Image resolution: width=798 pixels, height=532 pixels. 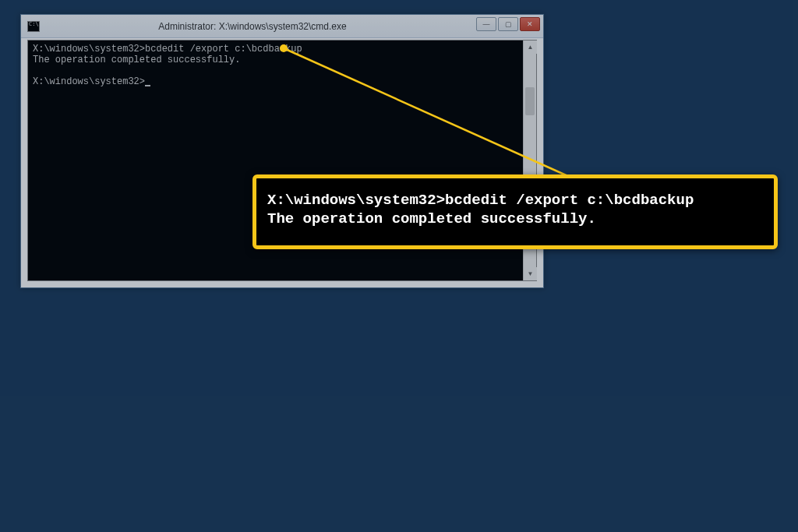 What do you see at coordinates (148, 86) in the screenshot?
I see `cursor` at bounding box center [148, 86].